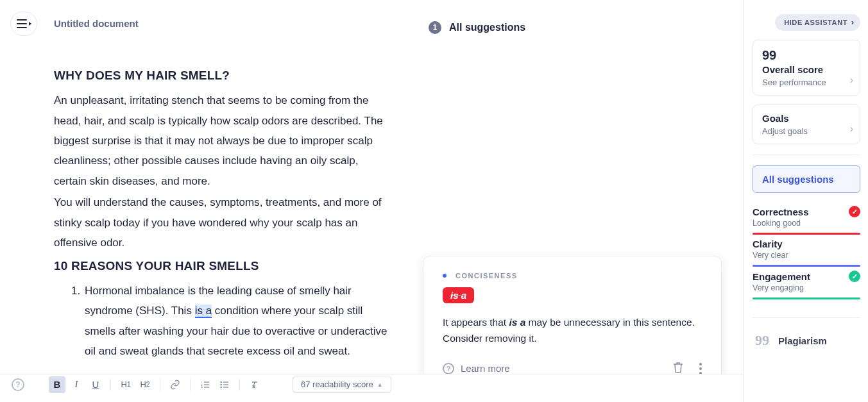  Describe the element at coordinates (342, 385) in the screenshot. I see `readability-score-button: 67 readability score▲` at that location.